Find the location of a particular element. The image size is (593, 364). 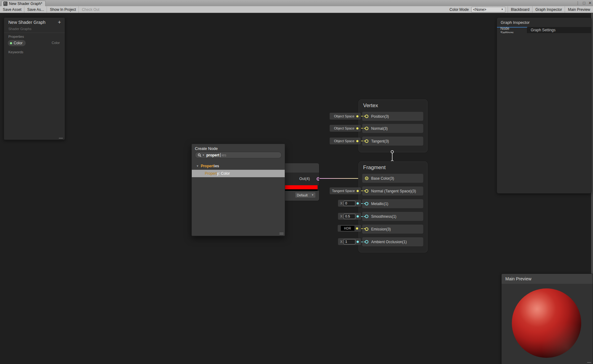

tab-graph-settings: Graph Settings is located at coordinates (543, 30).